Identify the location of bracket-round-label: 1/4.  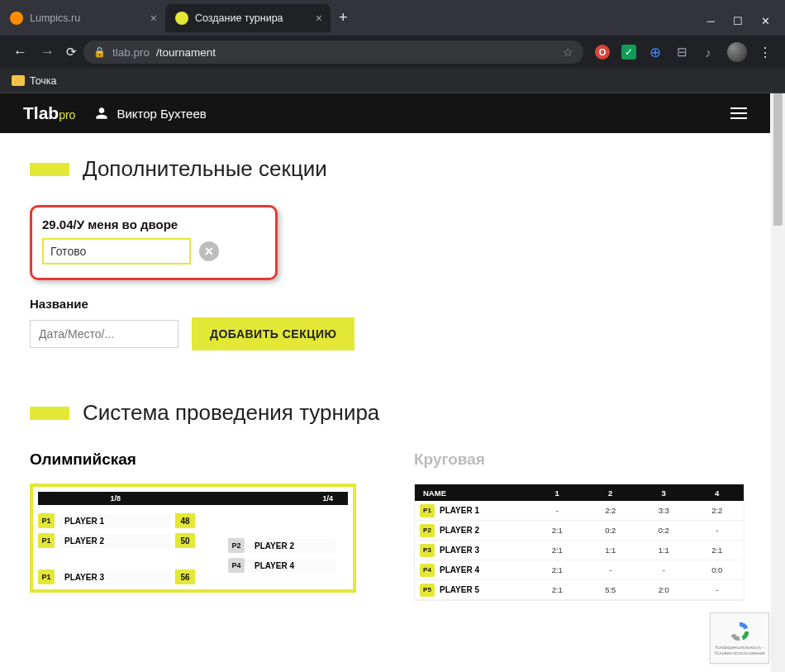
(271, 498).